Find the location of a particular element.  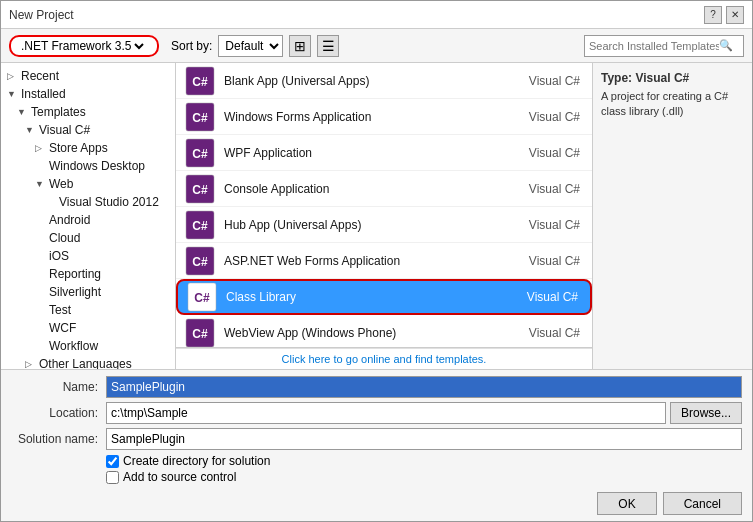

template-lang-6: Visual C# is located at coordinates (542, 297).